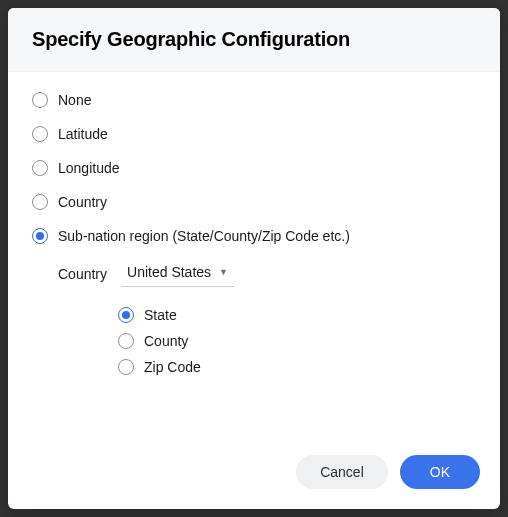 The height and width of the screenshot is (517, 508). I want to click on dialog-header: Specify Geographic Configuration, so click(254, 40).